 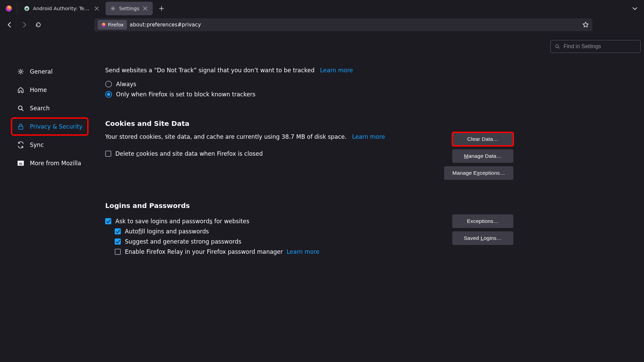 I want to click on dnt-learn-more-link: Learn more, so click(x=337, y=70).